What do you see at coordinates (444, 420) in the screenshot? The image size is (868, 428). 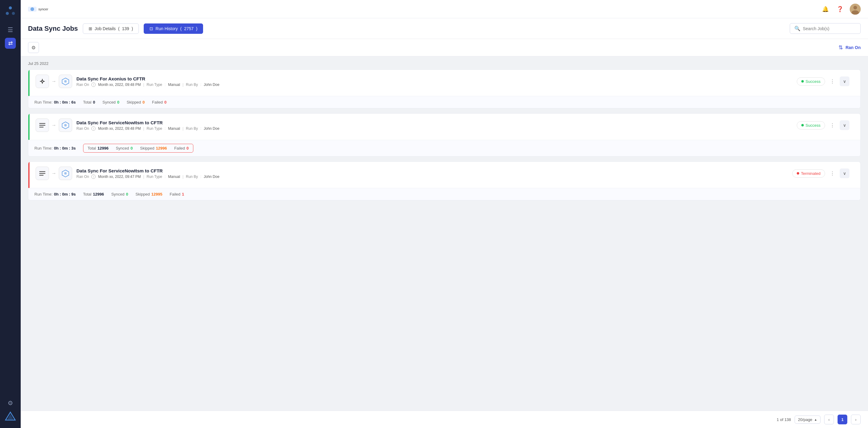 I see `pagination-bar: 1 of 138 20/page ▲ ‹ 1 ›` at bounding box center [444, 420].